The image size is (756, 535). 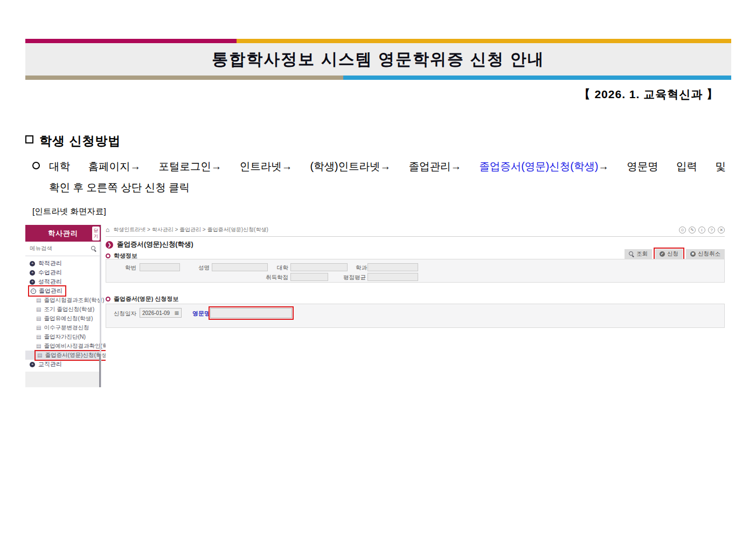 What do you see at coordinates (379, 177) in the screenshot?
I see `instruction-steps: 대학 홈페이지→ 포털로그인→ 인트라넷→ (학생)인트라넷→ 졸업관리→ 졸업…` at bounding box center [379, 177].